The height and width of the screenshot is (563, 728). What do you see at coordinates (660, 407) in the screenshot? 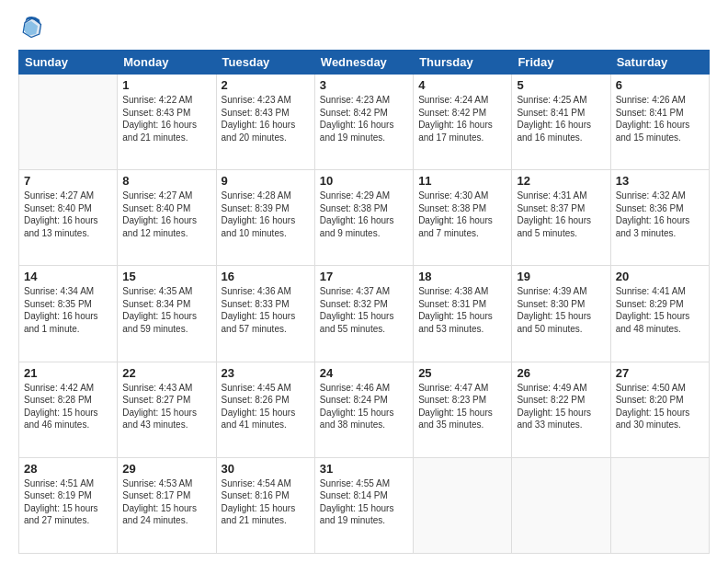
I see `day-info: Sunrise: 4:50 AM Sunset: 8:20 PM Dayligh…` at bounding box center [660, 407].